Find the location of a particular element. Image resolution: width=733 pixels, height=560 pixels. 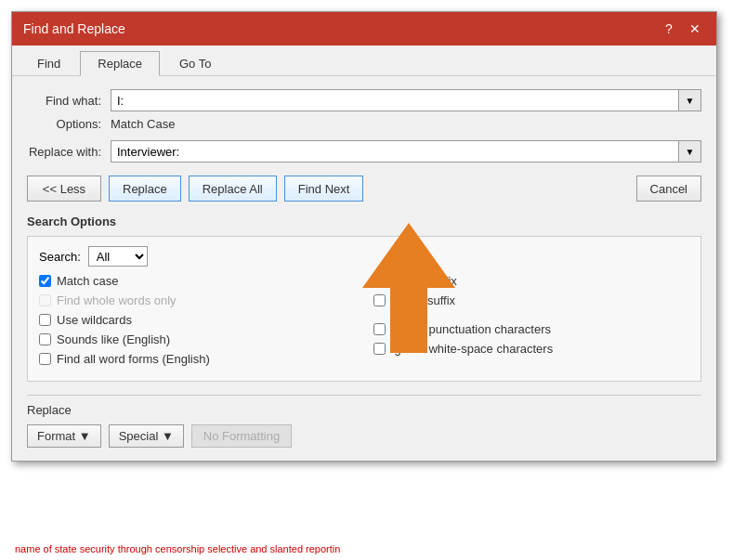

match-suffix-label: Match suffix is located at coordinates (424, 301).